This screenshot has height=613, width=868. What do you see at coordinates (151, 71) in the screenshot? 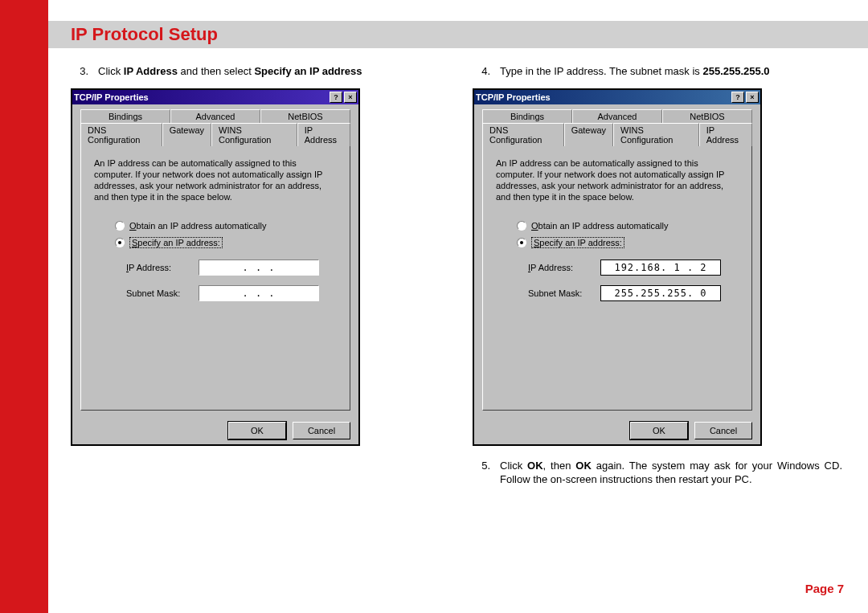
I see `bold: IP Address` at bounding box center [151, 71].